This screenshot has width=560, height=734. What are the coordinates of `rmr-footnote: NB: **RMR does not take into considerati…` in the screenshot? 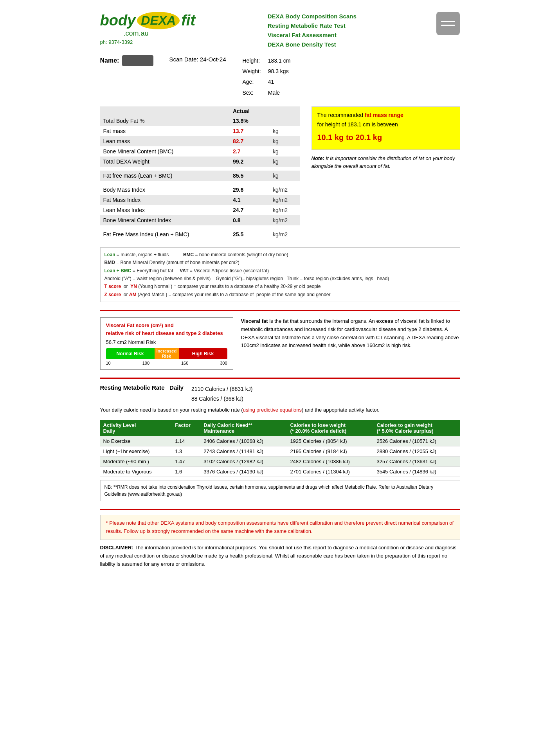 It's located at (280, 491).